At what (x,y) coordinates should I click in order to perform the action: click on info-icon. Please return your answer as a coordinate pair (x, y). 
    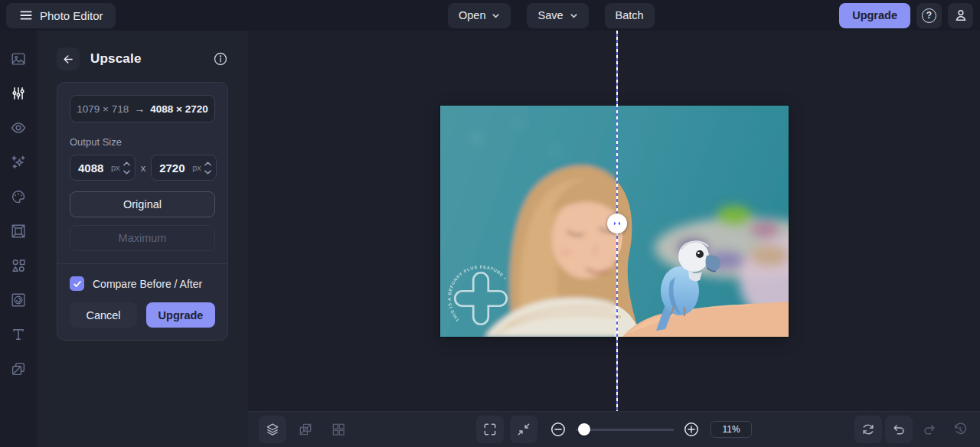
    Looking at the image, I should click on (220, 59).